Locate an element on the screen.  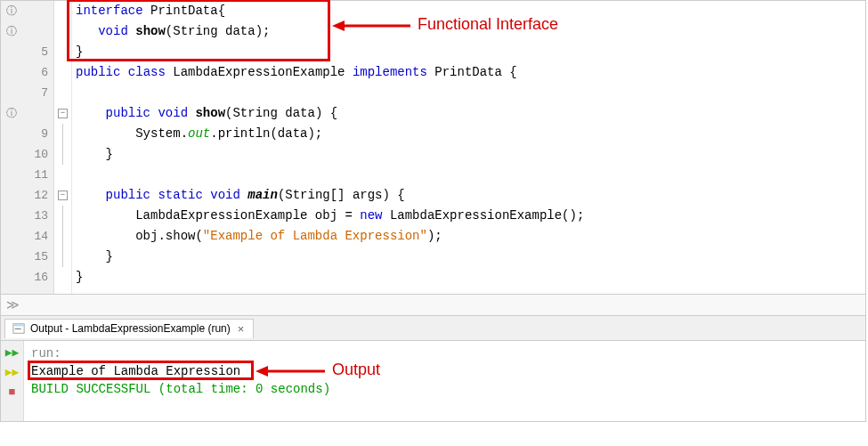
code-line: LambdaExpressionExample obj = new Lambda… is located at coordinates (468, 215).